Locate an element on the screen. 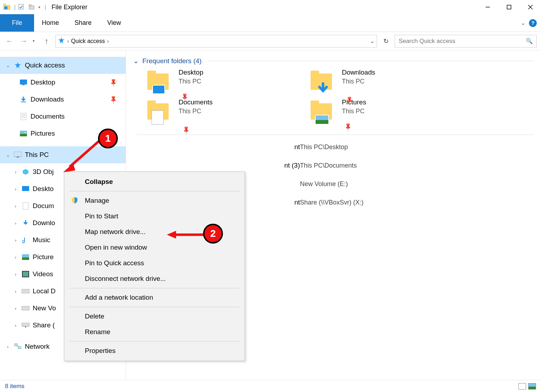 Image resolution: width=541 pixels, height=392 pixels. maximize-button is located at coordinates (509, 7).